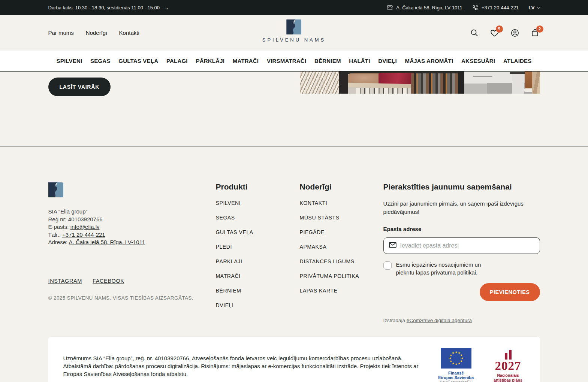 The height and width of the screenshot is (382, 588). What do you see at coordinates (229, 291) in the screenshot?
I see `footer-link-berniem: BĒRNIEM` at bounding box center [229, 291].